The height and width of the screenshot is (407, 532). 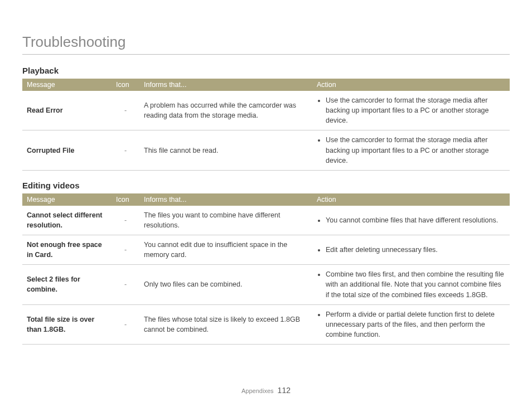 What do you see at coordinates (266, 250) in the screenshot?
I see `table-row: Not enough free space in Card.-You canno…` at bounding box center [266, 250].